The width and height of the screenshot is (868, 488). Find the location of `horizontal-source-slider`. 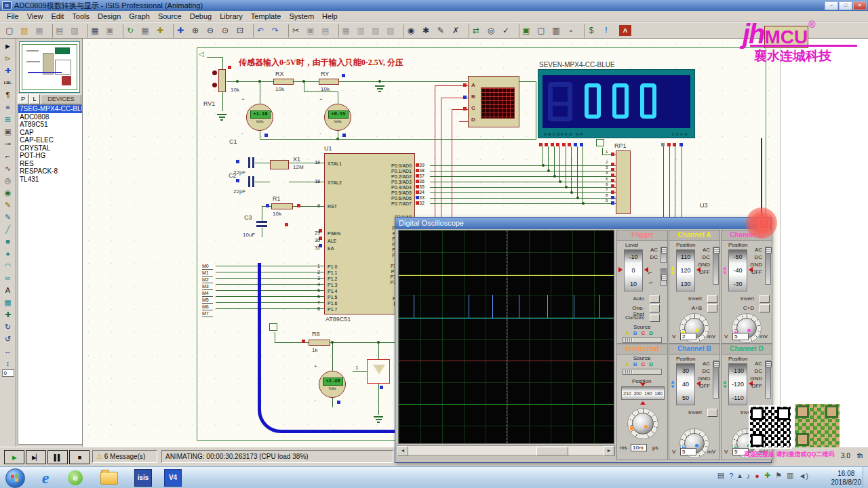

horizontal-source-slider is located at coordinates (642, 371).